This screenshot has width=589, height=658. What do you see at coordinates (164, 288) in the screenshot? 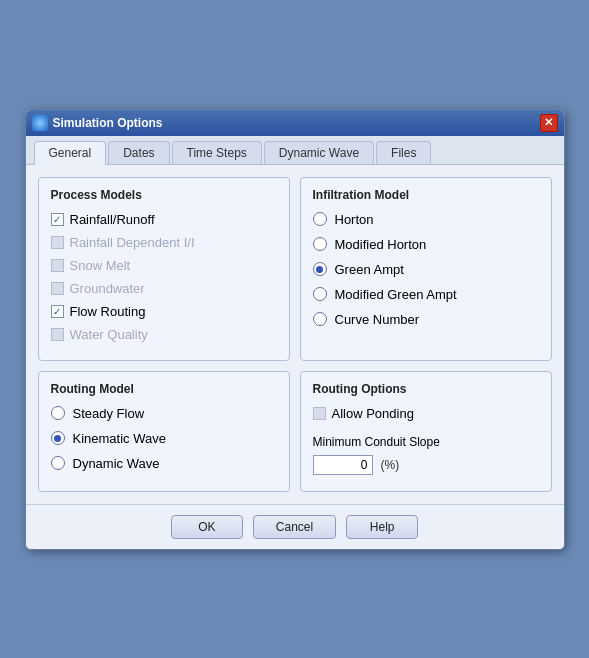
I see `groundwater-item: Groundwater` at bounding box center [164, 288].